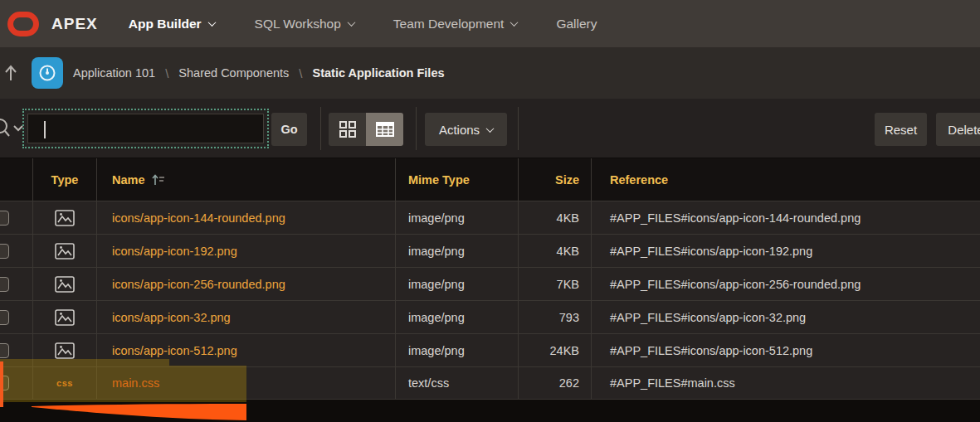 This screenshot has width=980, height=422. What do you see at coordinates (174, 251) in the screenshot?
I see `file-name-link: icons/app-icon-192.png` at bounding box center [174, 251].